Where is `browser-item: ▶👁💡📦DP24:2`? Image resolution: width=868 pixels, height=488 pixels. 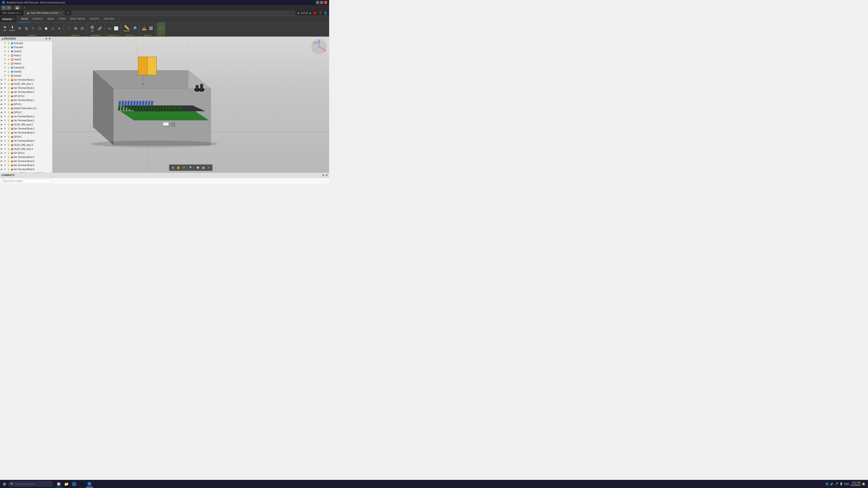
browser-item: ▶👁💡📦DP24:2 is located at coordinates (26, 112).